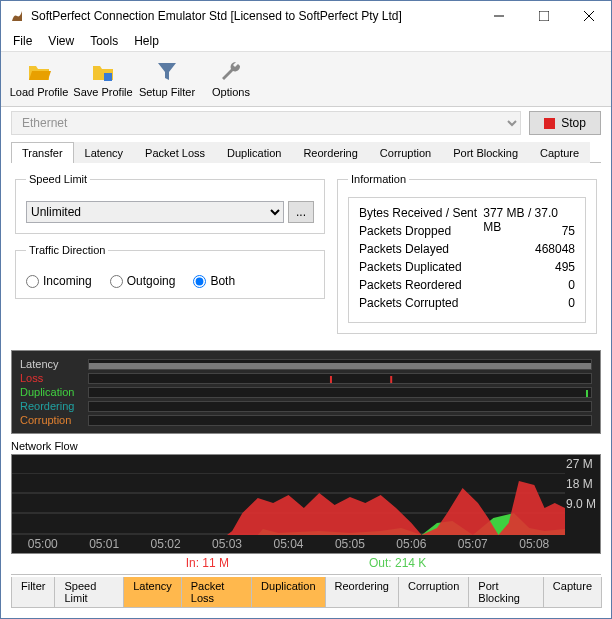  Describe the element at coordinates (33, 592) in the screenshot. I see `btab-filter: Filter` at that location.